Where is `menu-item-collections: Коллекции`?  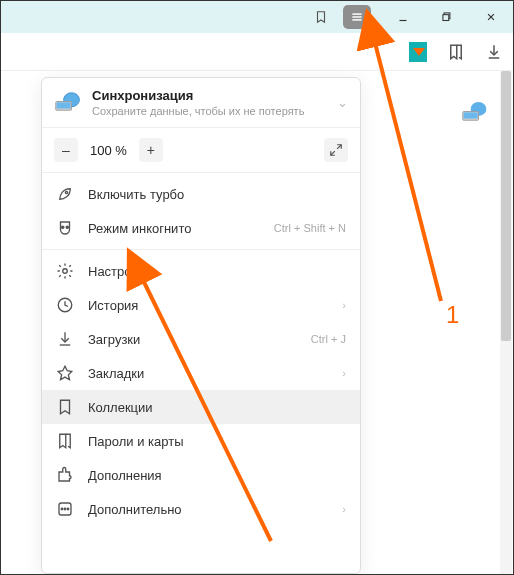
menu-item-collections: Коллекции is located at coordinates (201, 407).